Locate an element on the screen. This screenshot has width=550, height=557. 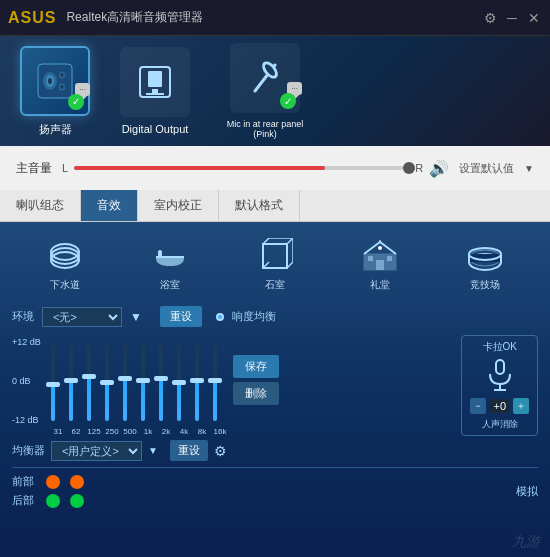
device-speaker: ··· ✓ 扬声器 is located at coordinates (55, 92).